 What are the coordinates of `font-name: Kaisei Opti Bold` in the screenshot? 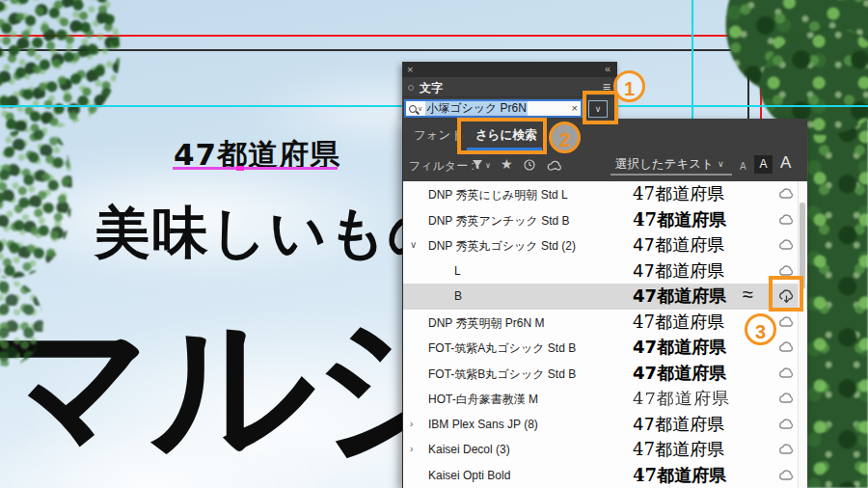 It's located at (469, 475).